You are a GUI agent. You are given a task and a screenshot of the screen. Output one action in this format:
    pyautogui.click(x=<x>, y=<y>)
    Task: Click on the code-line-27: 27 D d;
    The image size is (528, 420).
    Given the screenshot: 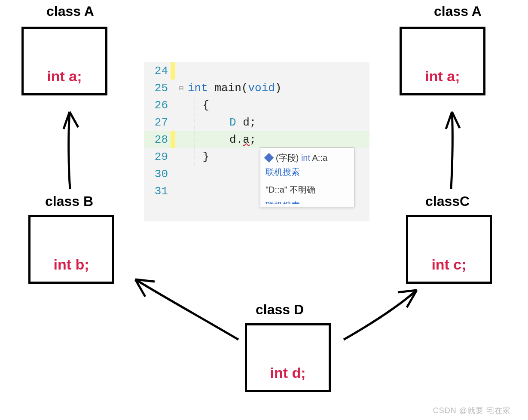 What is the action you would take?
    pyautogui.click(x=257, y=123)
    